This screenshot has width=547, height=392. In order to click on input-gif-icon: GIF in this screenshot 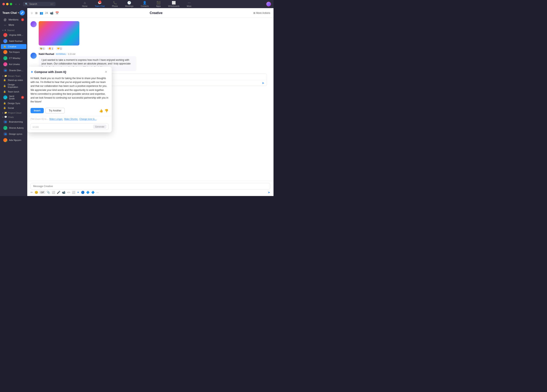, I will do `click(42, 192)`.